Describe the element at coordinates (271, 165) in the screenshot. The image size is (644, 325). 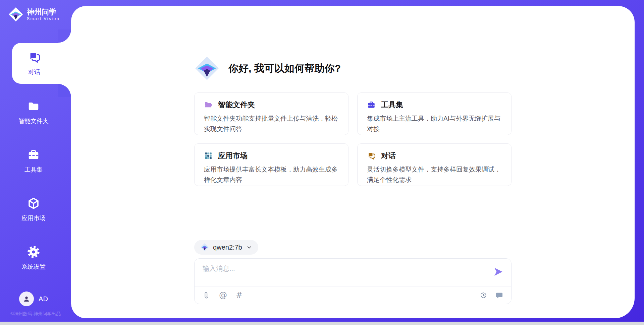
I see `card-app-market: 应用市场 应用市场提供丰富长文本模板，助力高效生成多样化文章内容` at that location.